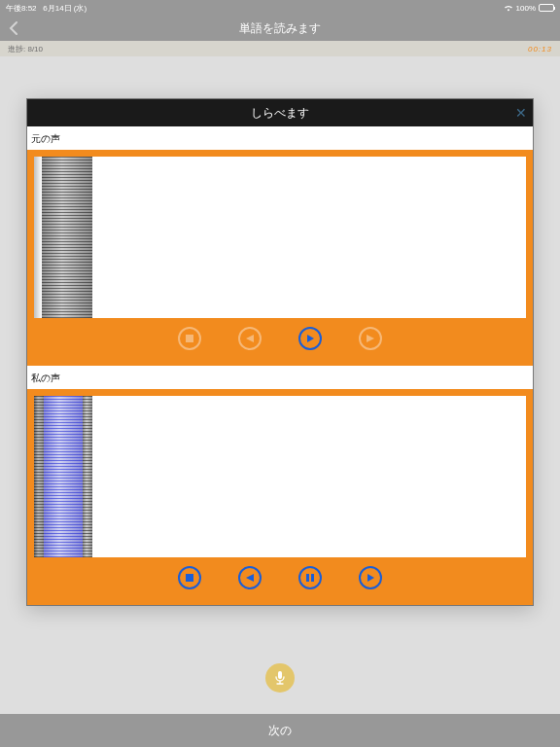  Describe the element at coordinates (280, 339) in the screenshot. I see `original-controls` at that location.